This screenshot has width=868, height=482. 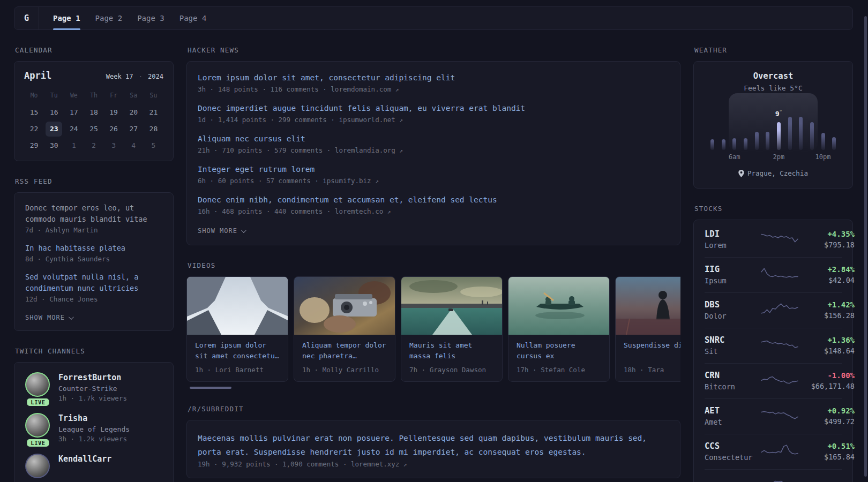 What do you see at coordinates (827, 411) in the screenshot?
I see `stock-change: +0.92%` at bounding box center [827, 411].